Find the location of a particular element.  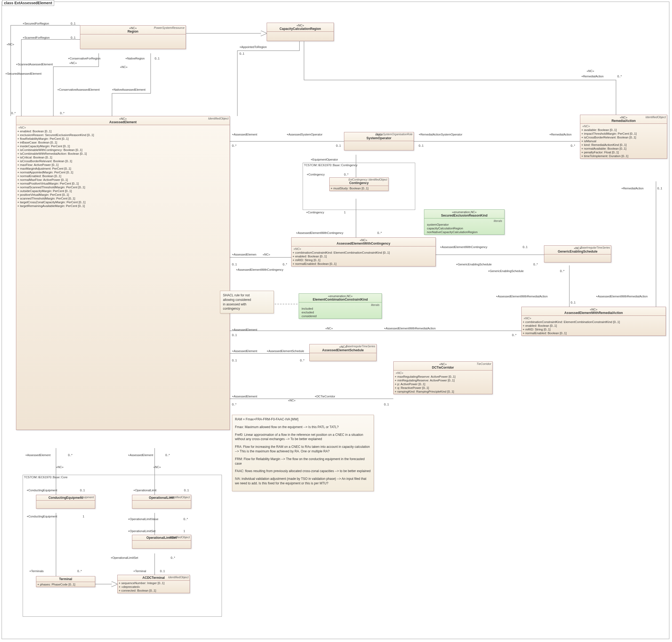

class-Contingency: ExtContingency::IdentifiedObject Conting… is located at coordinates (359, 184).